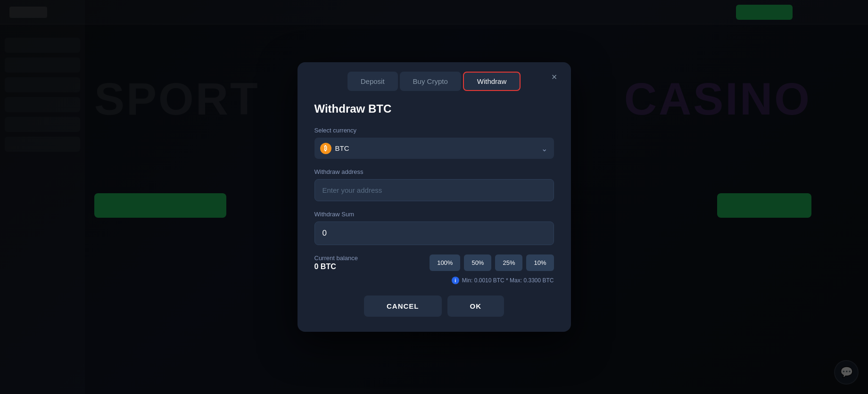 Image resolution: width=868 pixels, height=394 pixels. I want to click on percent-25-button: 25%, so click(509, 263).